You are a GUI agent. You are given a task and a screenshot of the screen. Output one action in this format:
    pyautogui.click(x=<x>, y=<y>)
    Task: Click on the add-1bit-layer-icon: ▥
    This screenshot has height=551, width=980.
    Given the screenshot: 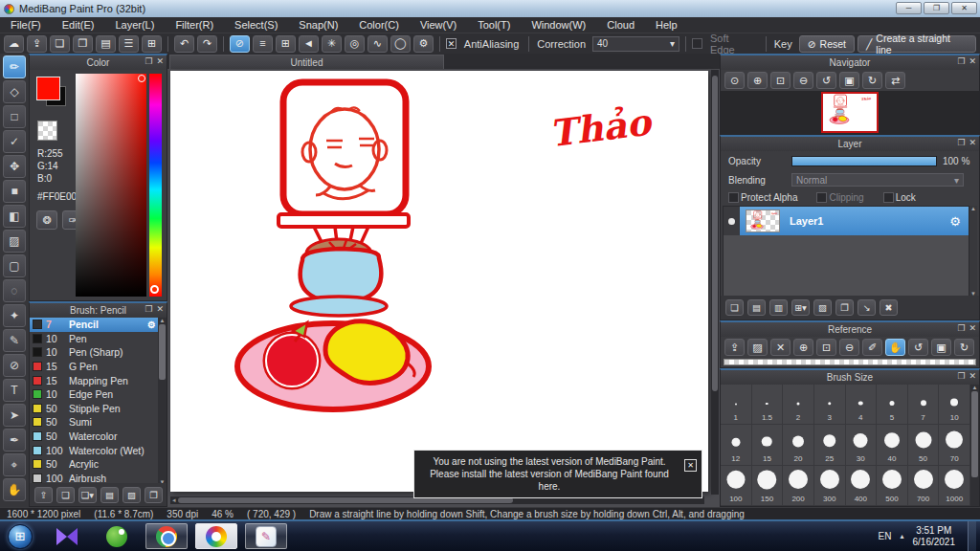 What is the action you would take?
    pyautogui.click(x=779, y=308)
    